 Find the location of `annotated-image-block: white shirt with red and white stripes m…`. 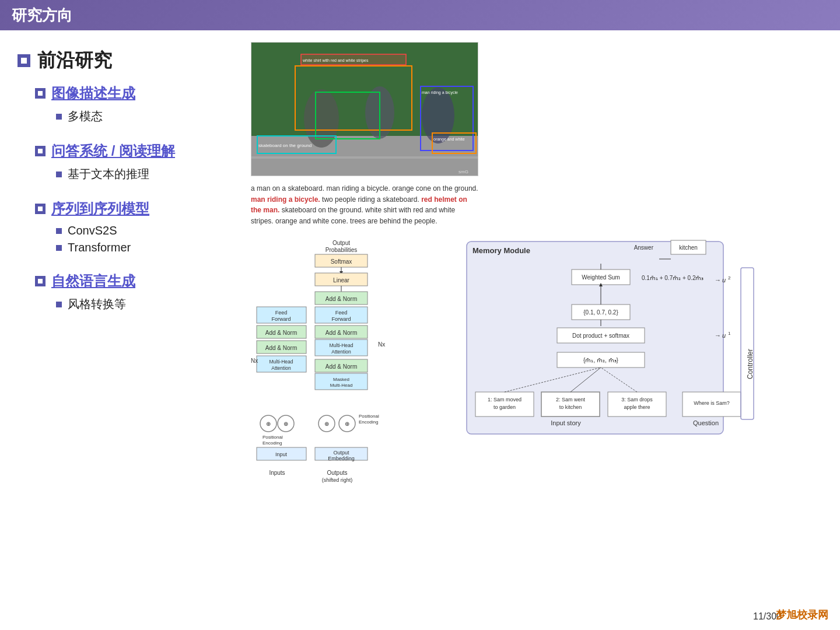

annotated-image-block: white shirt with red and white stripes m… is located at coordinates (365, 134).